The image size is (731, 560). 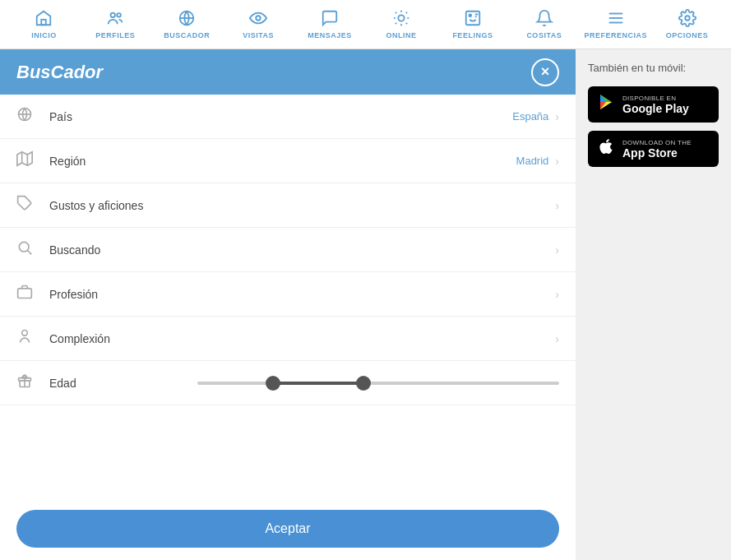 What do you see at coordinates (288, 117) in the screenshot?
I see `filter-pais: País España ›` at bounding box center [288, 117].